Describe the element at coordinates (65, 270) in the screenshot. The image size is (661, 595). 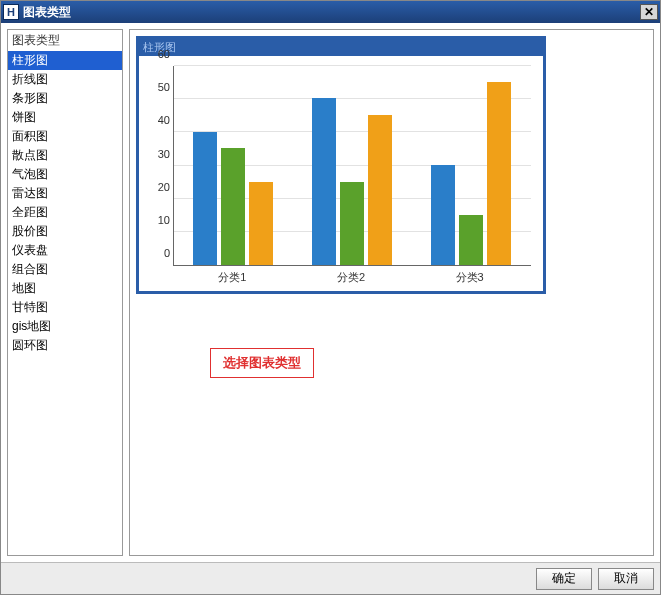
I see `sidebar-item: 组合图` at that location.